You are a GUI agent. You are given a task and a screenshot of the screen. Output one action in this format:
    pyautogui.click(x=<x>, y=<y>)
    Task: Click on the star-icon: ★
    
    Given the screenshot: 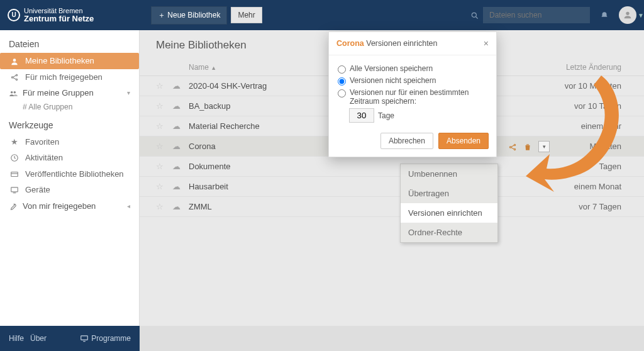 What is the action you would take?
    pyautogui.click(x=14, y=142)
    